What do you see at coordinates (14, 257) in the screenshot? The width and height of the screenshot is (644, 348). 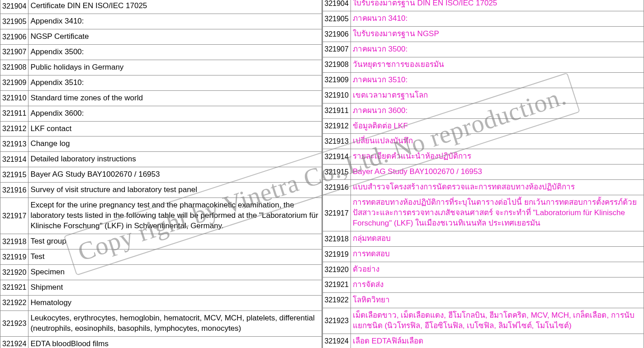 I see `row-id: 321919` at bounding box center [14, 257].